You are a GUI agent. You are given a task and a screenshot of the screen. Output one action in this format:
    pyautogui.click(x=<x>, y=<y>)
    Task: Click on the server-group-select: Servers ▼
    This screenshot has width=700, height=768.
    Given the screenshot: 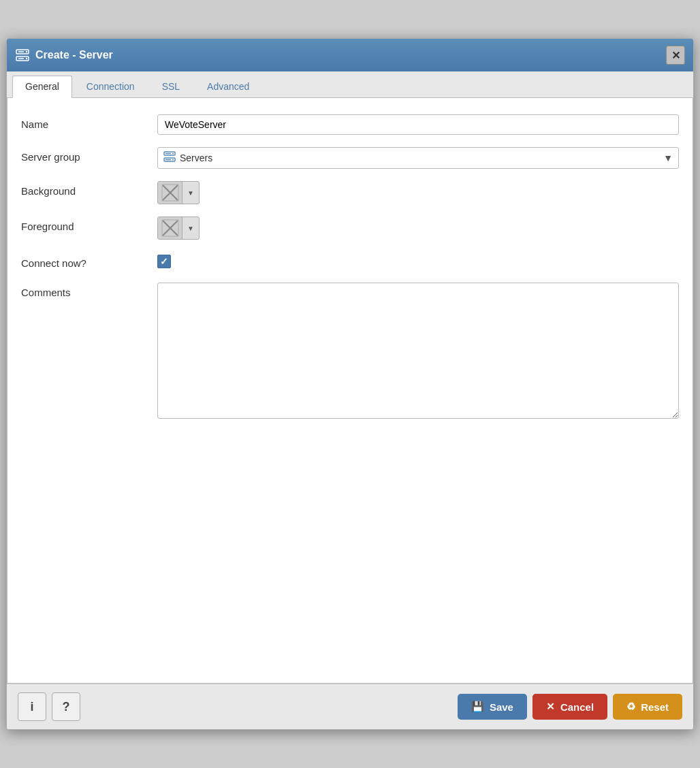 What is the action you would take?
    pyautogui.click(x=418, y=158)
    